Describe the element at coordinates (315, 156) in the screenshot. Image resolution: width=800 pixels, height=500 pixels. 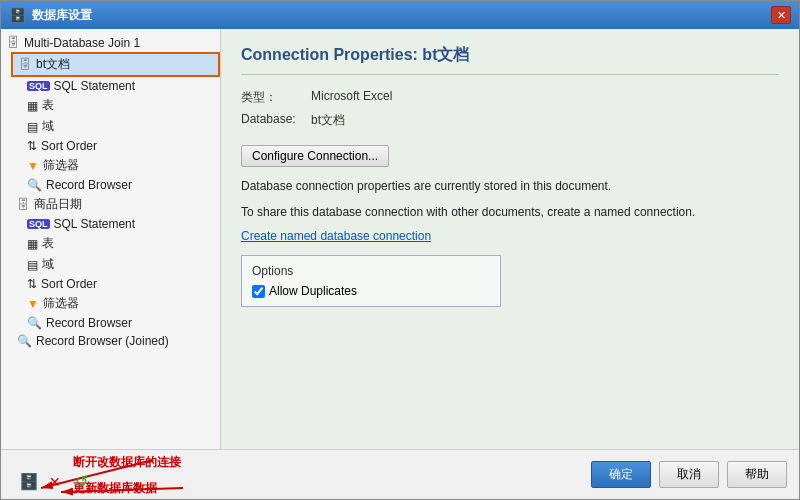
I see `configure-connection-button: Configure Connection...` at that location.